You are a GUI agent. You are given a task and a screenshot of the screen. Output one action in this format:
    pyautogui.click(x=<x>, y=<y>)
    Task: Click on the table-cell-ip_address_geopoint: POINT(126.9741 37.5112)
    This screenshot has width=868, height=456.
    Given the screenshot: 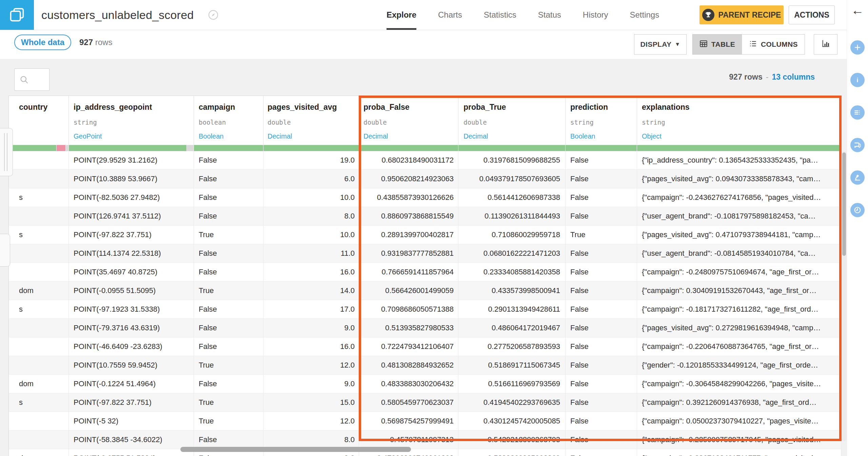 What is the action you would take?
    pyautogui.click(x=132, y=216)
    